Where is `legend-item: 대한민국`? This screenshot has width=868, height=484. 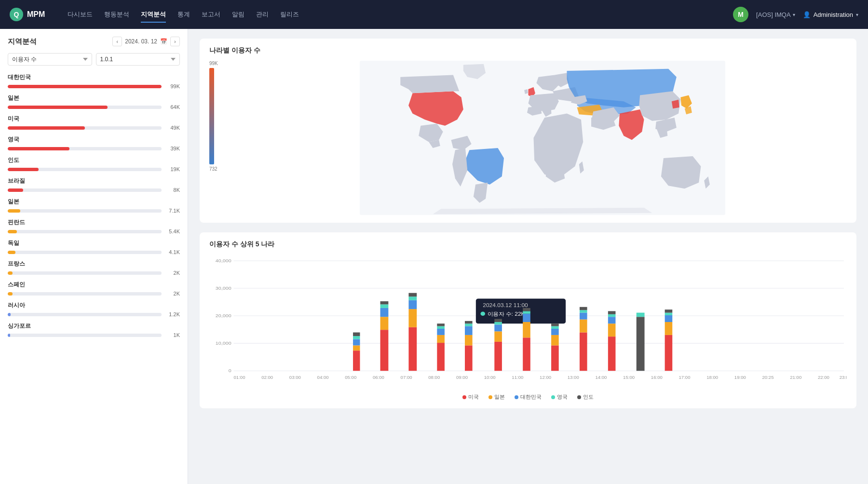 legend-item: 대한민국 is located at coordinates (528, 397).